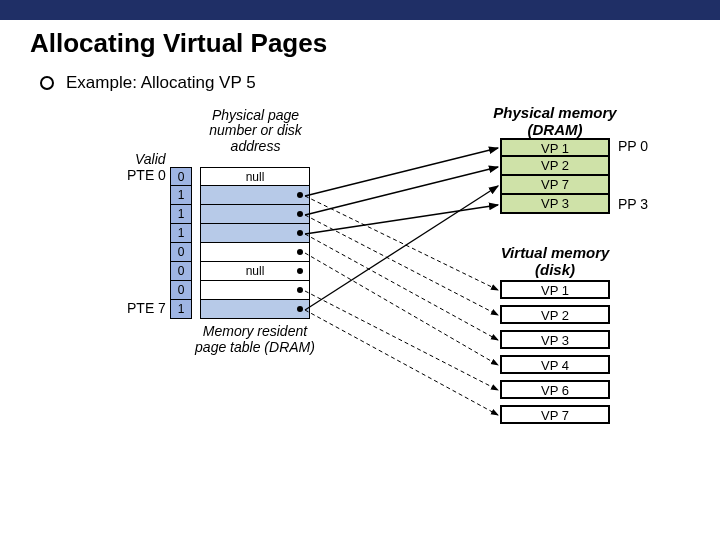  Describe the element at coordinates (256, 131) in the screenshot. I see `ppn-header: Physical page number or disk address` at that location.